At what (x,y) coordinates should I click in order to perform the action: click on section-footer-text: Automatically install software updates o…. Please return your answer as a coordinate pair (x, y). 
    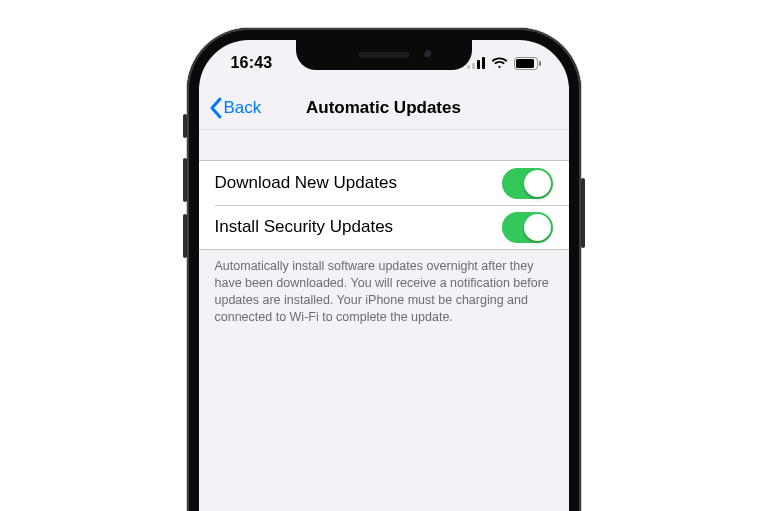
    Looking at the image, I should click on (384, 288).